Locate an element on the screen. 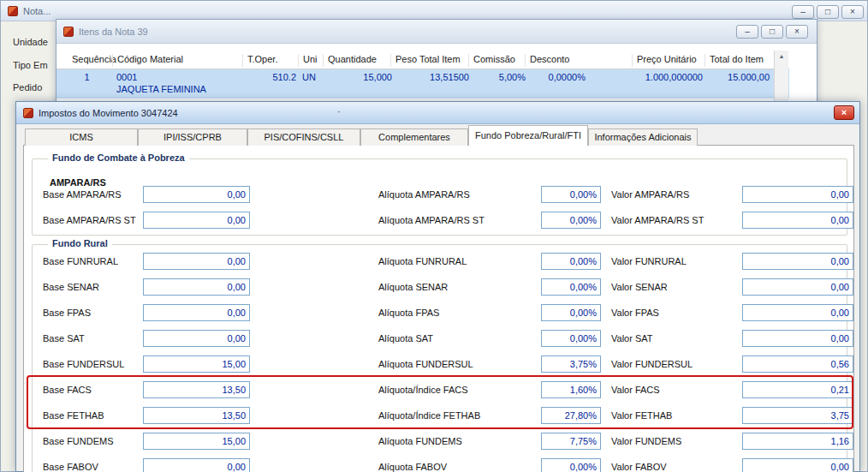  group-title: Fundo de Combate à Pobreza is located at coordinates (118, 158).